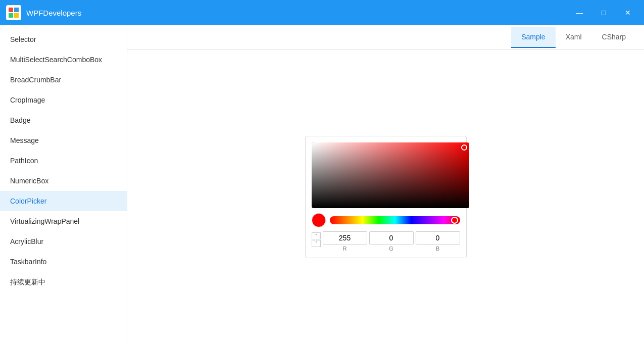 Image resolution: width=644 pixels, height=344 pixels. What do you see at coordinates (438, 241) in the screenshot?
I see `b-field: B` at bounding box center [438, 241].